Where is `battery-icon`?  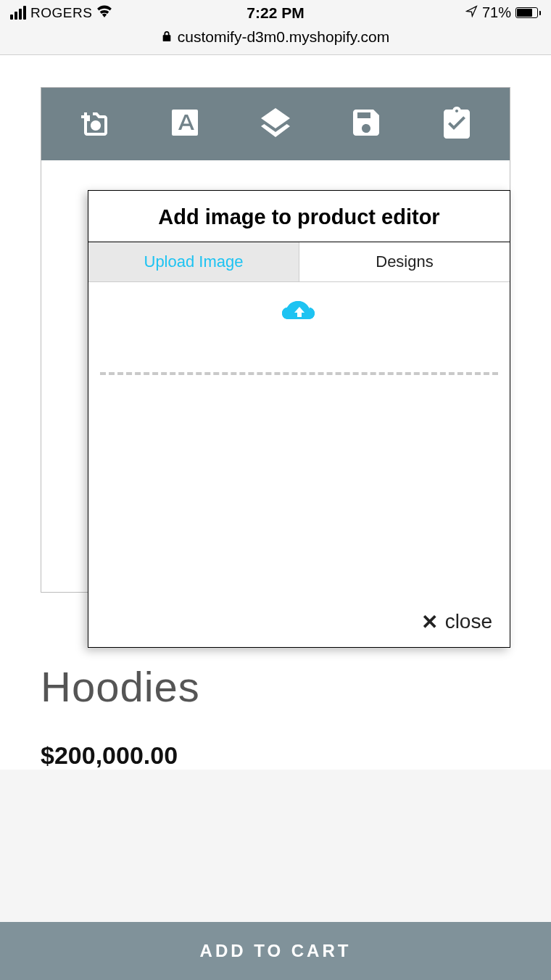 battery-icon is located at coordinates (528, 13).